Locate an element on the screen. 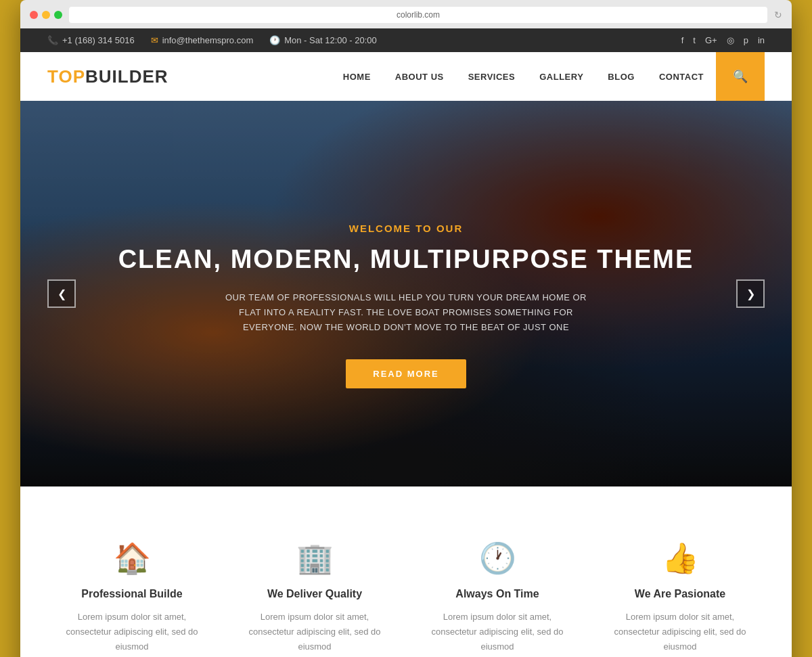  email-address: info@thethemspro.com is located at coordinates (208, 41).